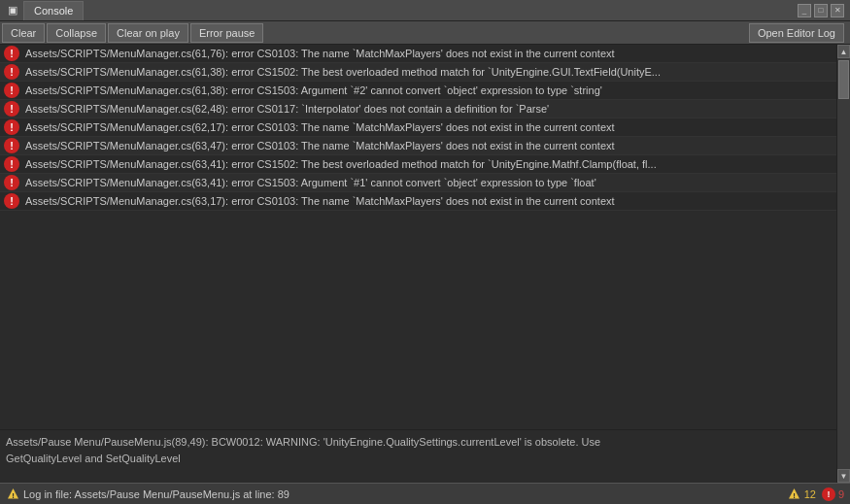 Image resolution: width=850 pixels, height=504 pixels. What do you see at coordinates (13, 11) in the screenshot?
I see `console-icon: ▣` at bounding box center [13, 11].